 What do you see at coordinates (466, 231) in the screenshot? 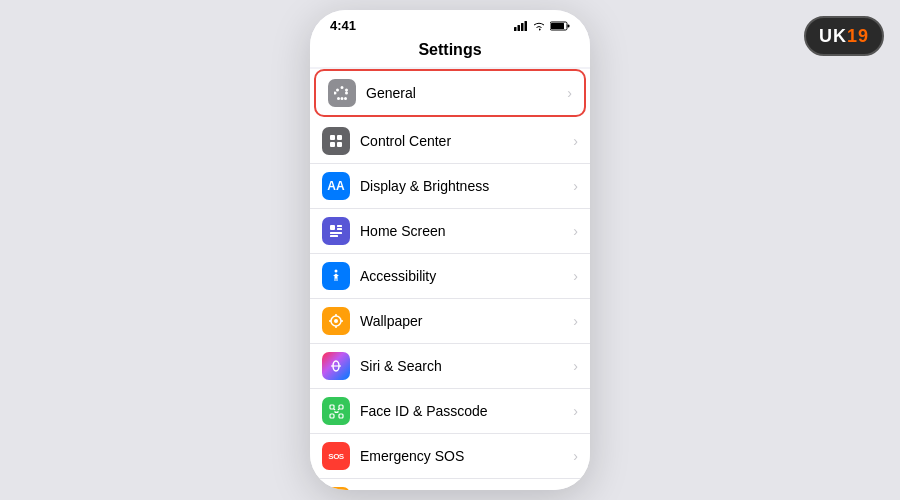
I see `item-label-homescreen: Home Screen` at bounding box center [466, 231].